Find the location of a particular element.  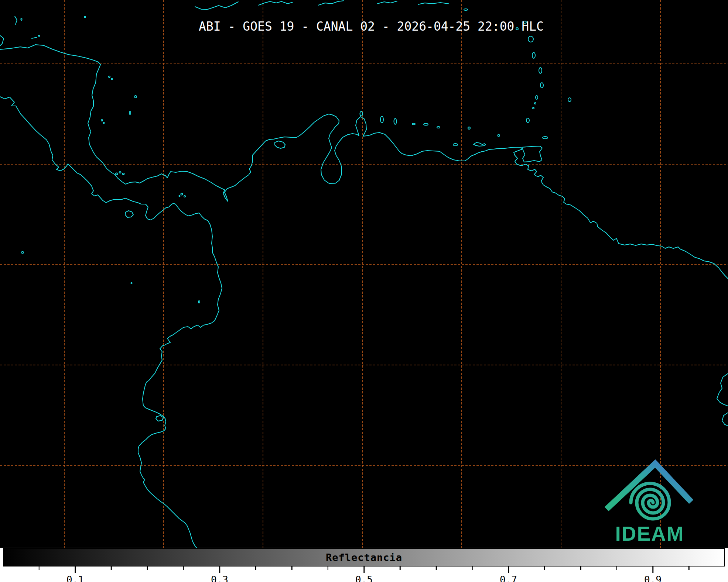

island-bonaire is located at coordinates (395, 121).